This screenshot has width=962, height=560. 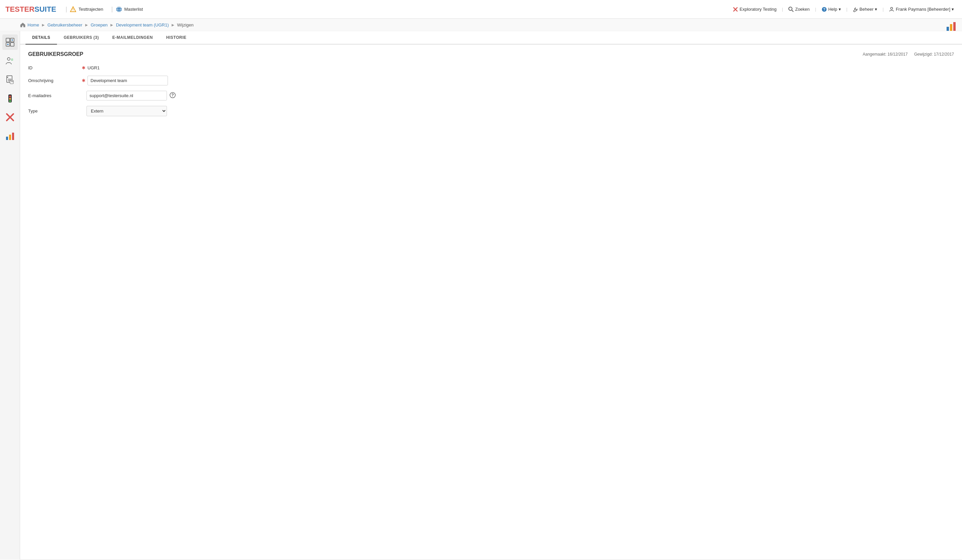 I want to click on content-area: GEBRUIKERSGROEP Aangemaakt: 16/12/2017 G…, so click(x=491, y=86).